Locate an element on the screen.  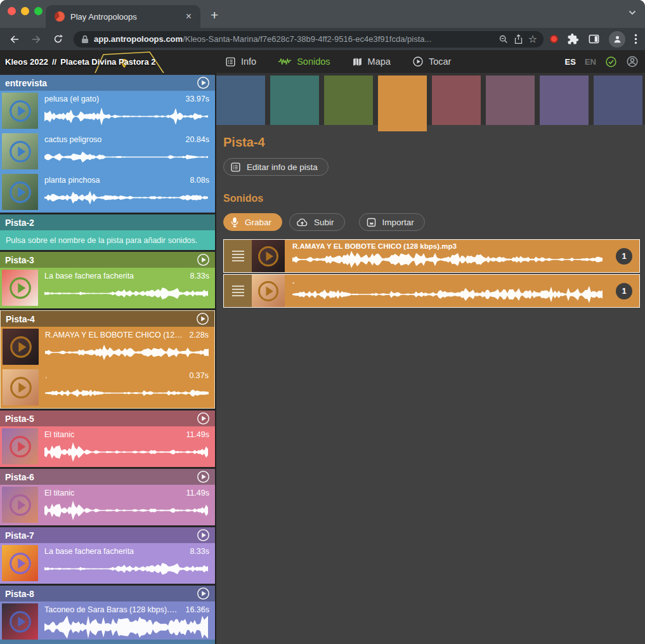
lock-icon is located at coordinates (85, 39).